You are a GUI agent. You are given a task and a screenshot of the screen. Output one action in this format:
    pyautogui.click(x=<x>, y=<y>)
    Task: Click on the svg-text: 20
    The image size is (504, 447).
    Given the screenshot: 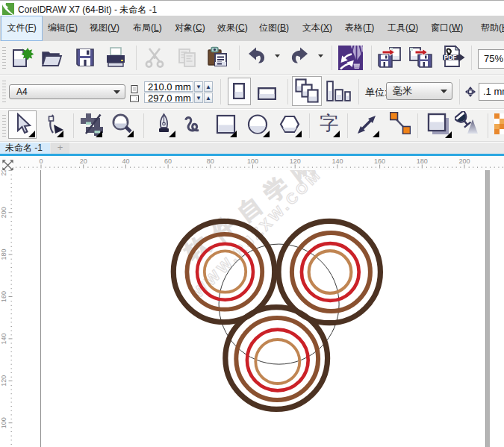 What is the action you would take?
    pyautogui.click(x=84, y=160)
    